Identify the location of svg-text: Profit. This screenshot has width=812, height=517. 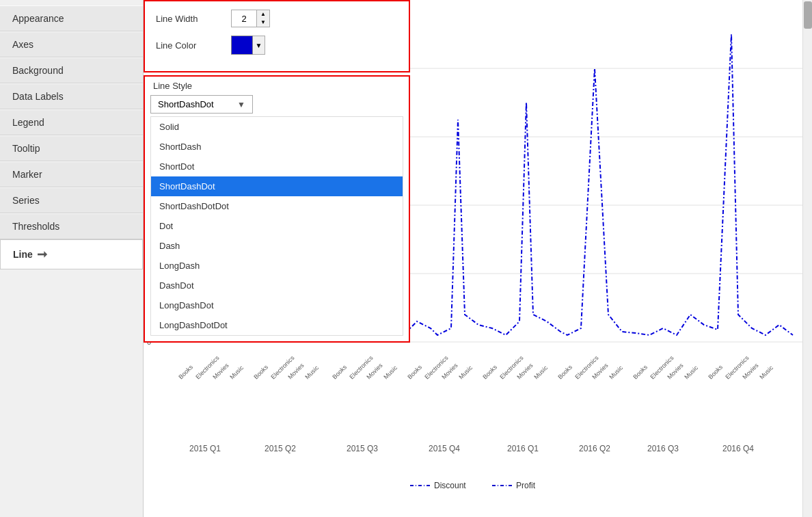
(526, 486).